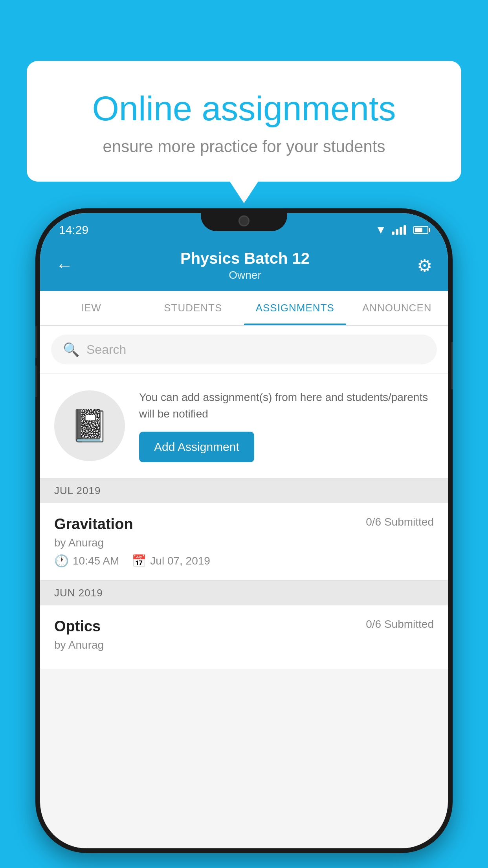 Image resolution: width=488 pixels, height=868 pixels. I want to click on assignment-author-optics: by Anurag, so click(244, 645).